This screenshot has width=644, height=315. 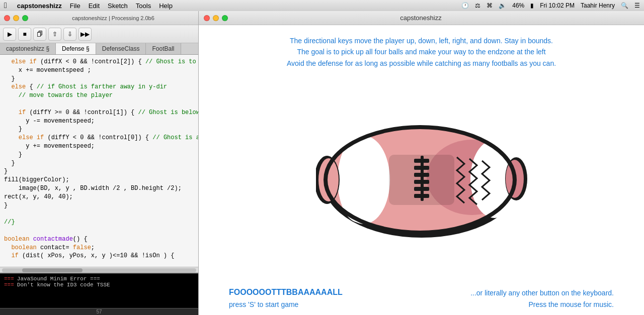 I want to click on code-line: x += movementspeed ;, so click(x=99, y=70).